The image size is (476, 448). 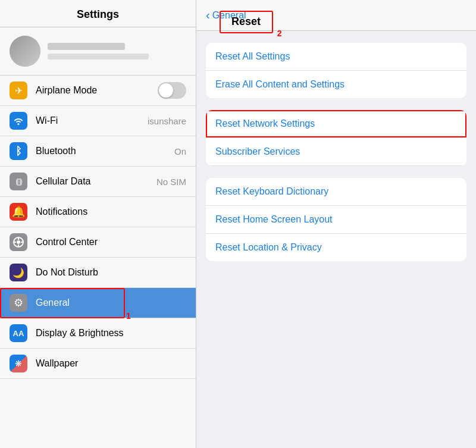 I want to click on notifications-icon: 🔔, so click(x=18, y=212).